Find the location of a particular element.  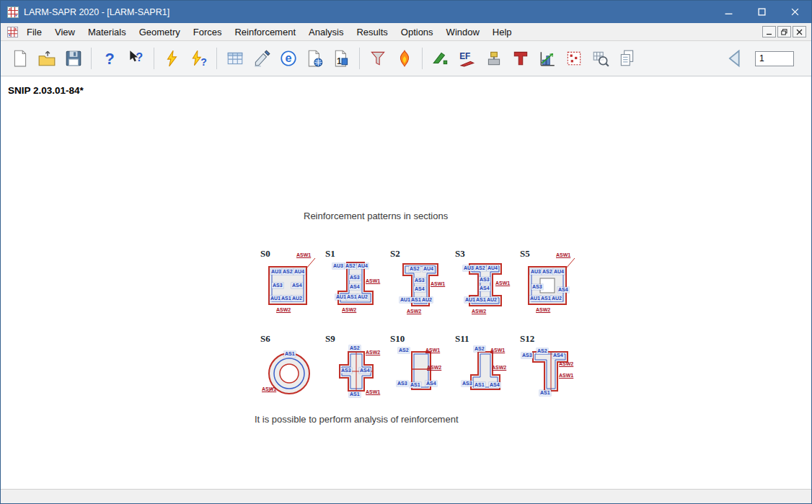

fire-button is located at coordinates (404, 58).